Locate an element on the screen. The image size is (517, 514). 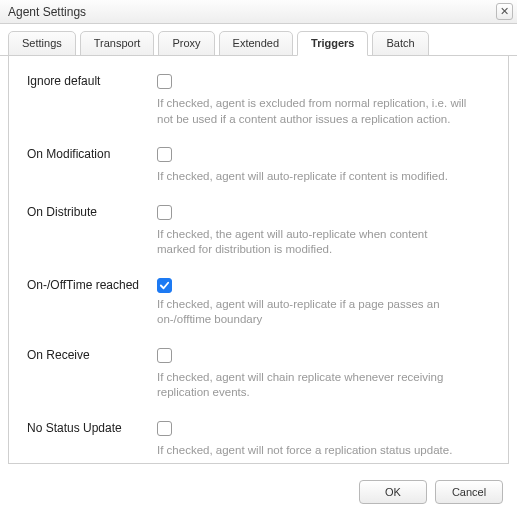
dialog-title: Agent Settings is located at coordinates (47, 12).